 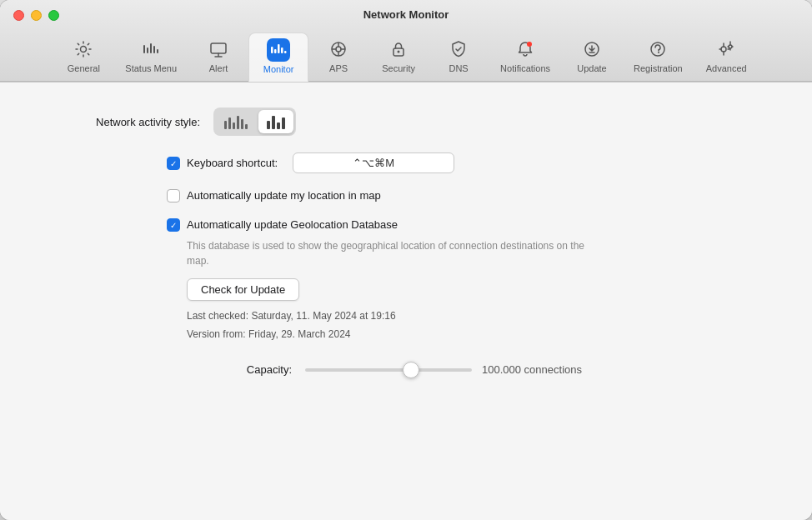 What do you see at coordinates (338, 68) in the screenshot?
I see `toolbar-label-aps: APS` at bounding box center [338, 68].